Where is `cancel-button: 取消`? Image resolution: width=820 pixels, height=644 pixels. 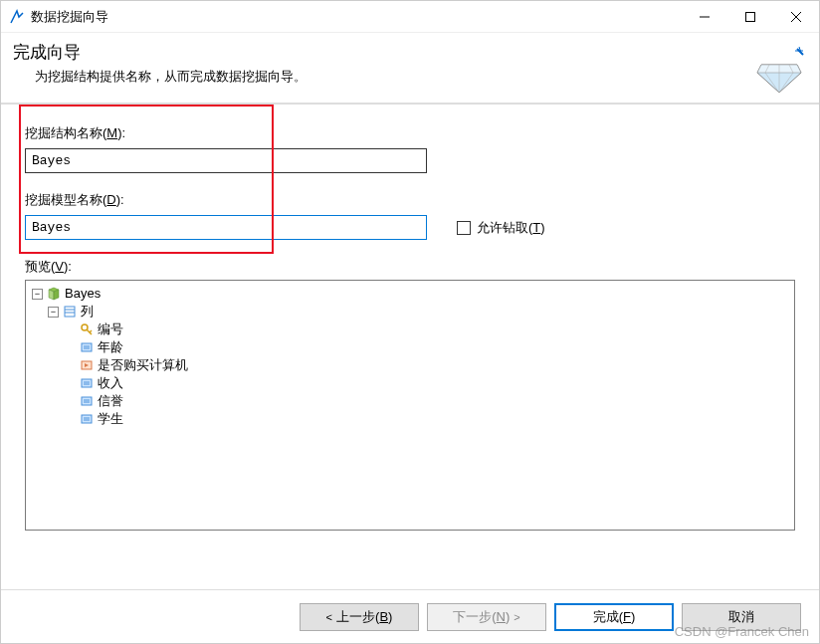 cancel-button: 取消 is located at coordinates (741, 617).